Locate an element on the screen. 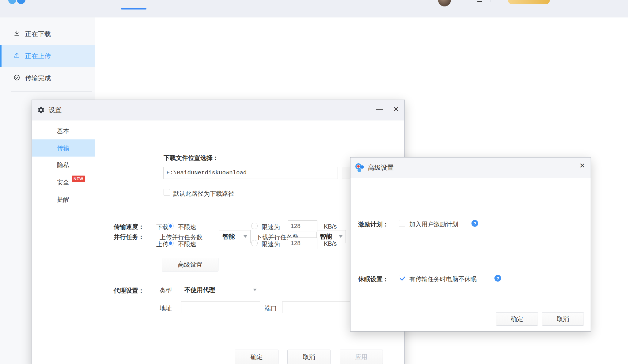  minimize-icon is located at coordinates (480, 1).